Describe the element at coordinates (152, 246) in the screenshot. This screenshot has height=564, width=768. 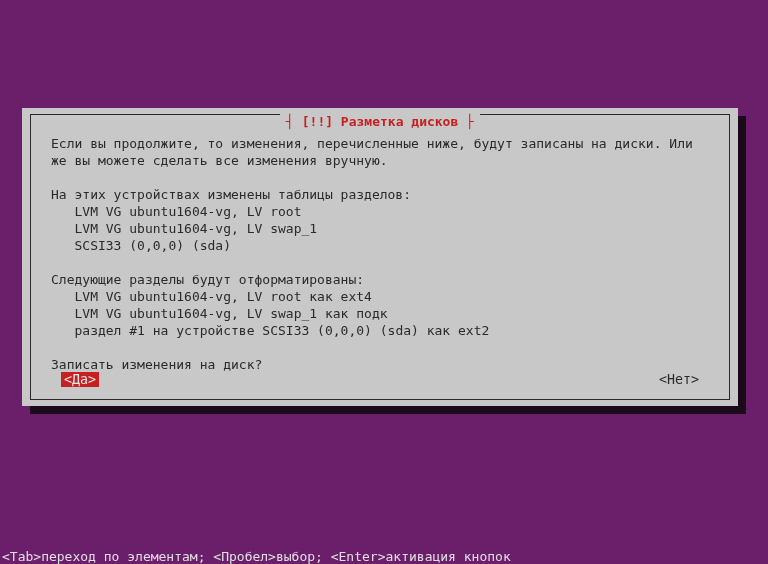
I see `changed-item: SCSI33 (0,0,0) (sda)` at that location.